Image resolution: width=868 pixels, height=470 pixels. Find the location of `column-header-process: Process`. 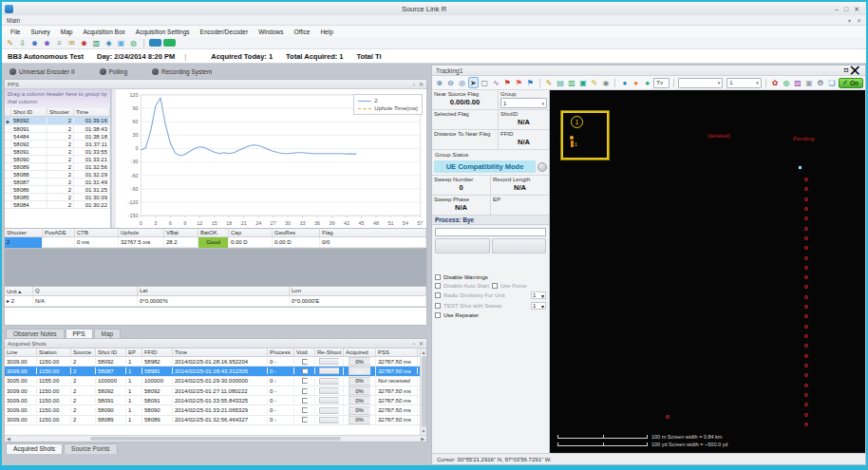

column-header-process: Process is located at coordinates (281, 352).